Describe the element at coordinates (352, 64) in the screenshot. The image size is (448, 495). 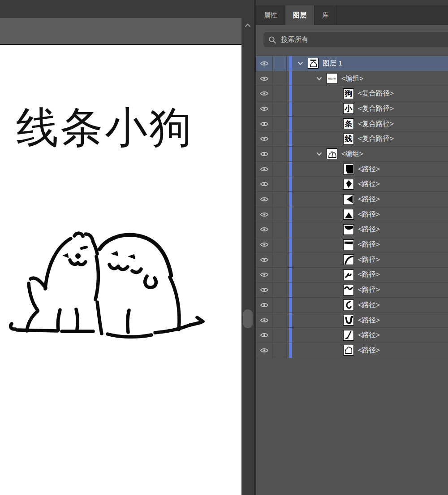
I see `layer-row: 图层 1` at that location.